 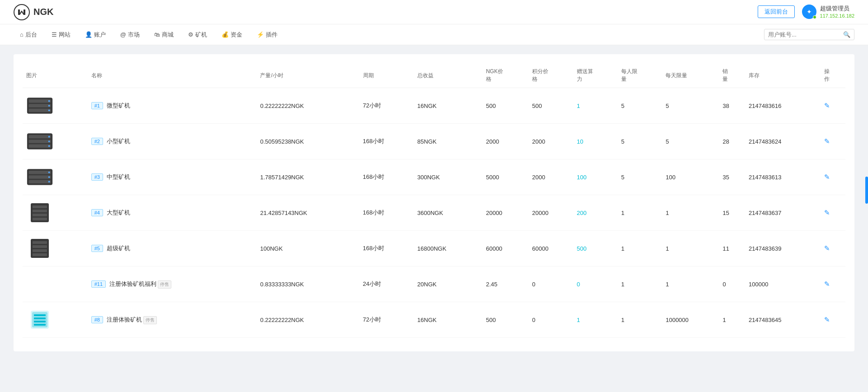 What do you see at coordinates (55, 76) in the screenshot?
I see `col-image: 图片` at bounding box center [55, 76].